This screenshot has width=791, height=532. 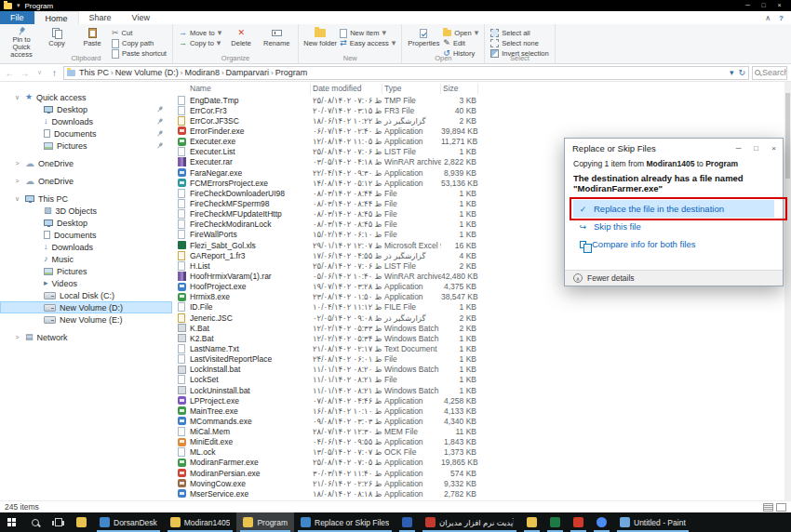 What do you see at coordinates (101, 18) in the screenshot?
I see `tab-share: Share` at bounding box center [101, 18].